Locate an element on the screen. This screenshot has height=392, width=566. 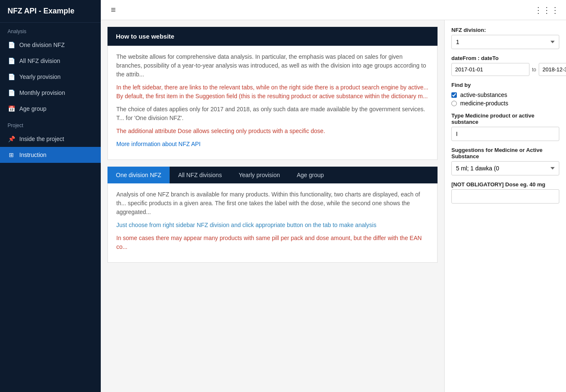
sidebar-item-all-nfz-division: 📄 All NFZ division is located at coordinates (50, 61).